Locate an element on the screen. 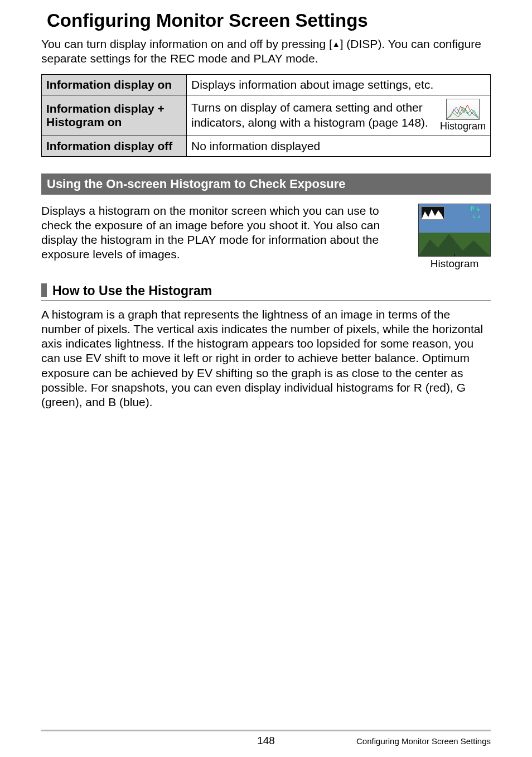 Image resolution: width=532 pixels, height=757 pixels. row-desc: Turns on display of camera setting and o… is located at coordinates (313, 115).